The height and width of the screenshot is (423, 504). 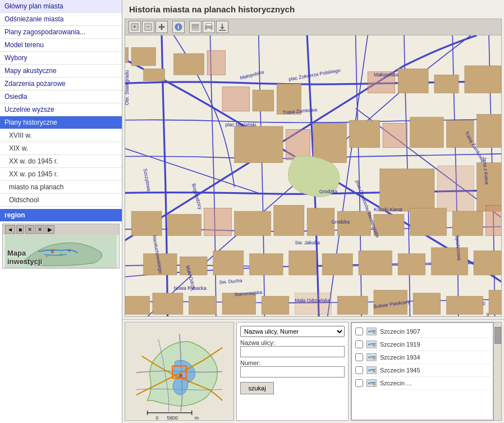 I want to click on svg-text: m, so click(x=196, y=418).